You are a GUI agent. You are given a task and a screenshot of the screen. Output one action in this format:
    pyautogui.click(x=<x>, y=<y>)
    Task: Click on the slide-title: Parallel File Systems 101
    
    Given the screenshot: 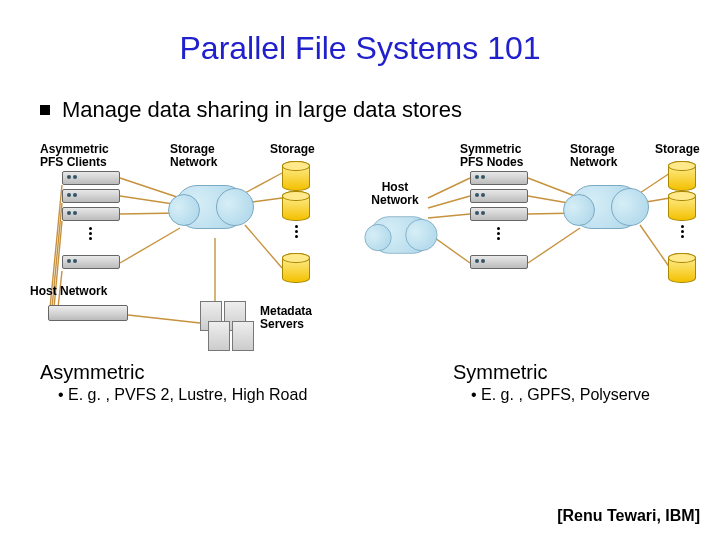 What is the action you would take?
    pyautogui.click(x=360, y=48)
    